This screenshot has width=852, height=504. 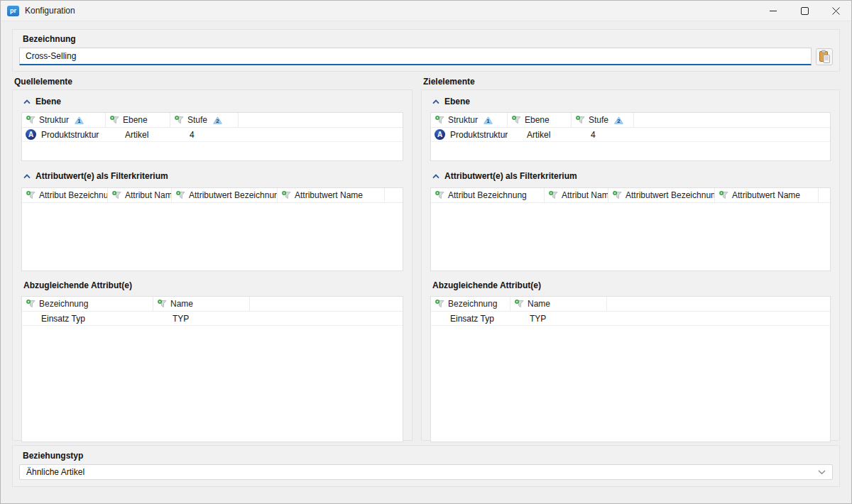 What do you see at coordinates (540, 135) in the screenshot?
I see `cell-ebene: Artikel` at bounding box center [540, 135].